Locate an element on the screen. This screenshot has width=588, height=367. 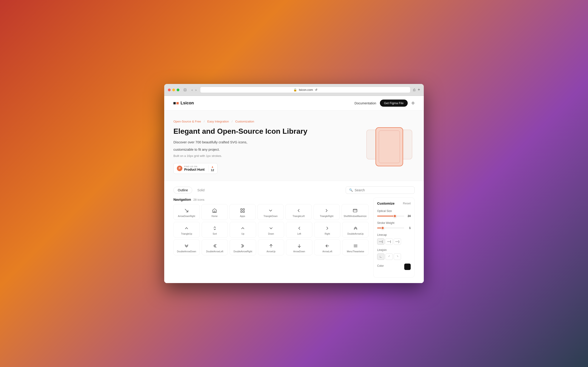
optical-size-label: Optical Size is located at coordinates (394, 211).